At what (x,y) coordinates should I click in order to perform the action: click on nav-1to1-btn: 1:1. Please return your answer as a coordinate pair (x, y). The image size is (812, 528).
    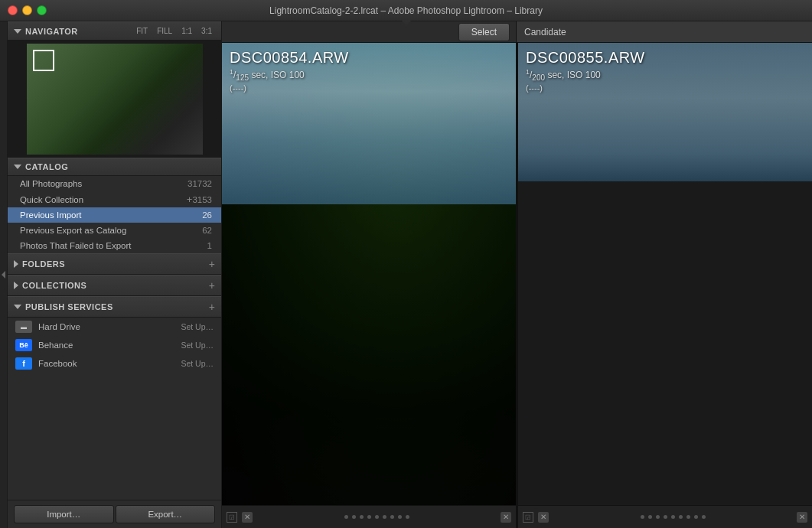
    Looking at the image, I should click on (187, 31).